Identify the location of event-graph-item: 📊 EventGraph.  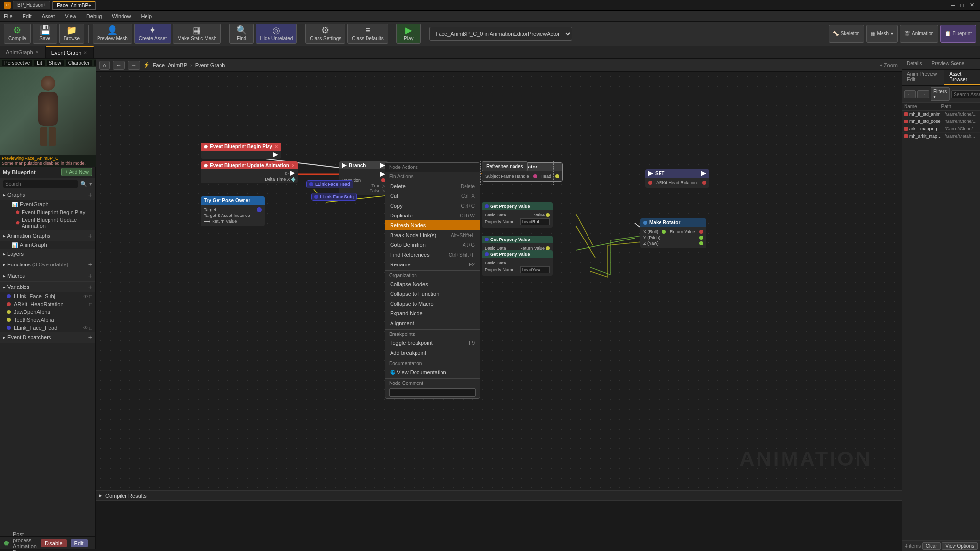
(48, 204).